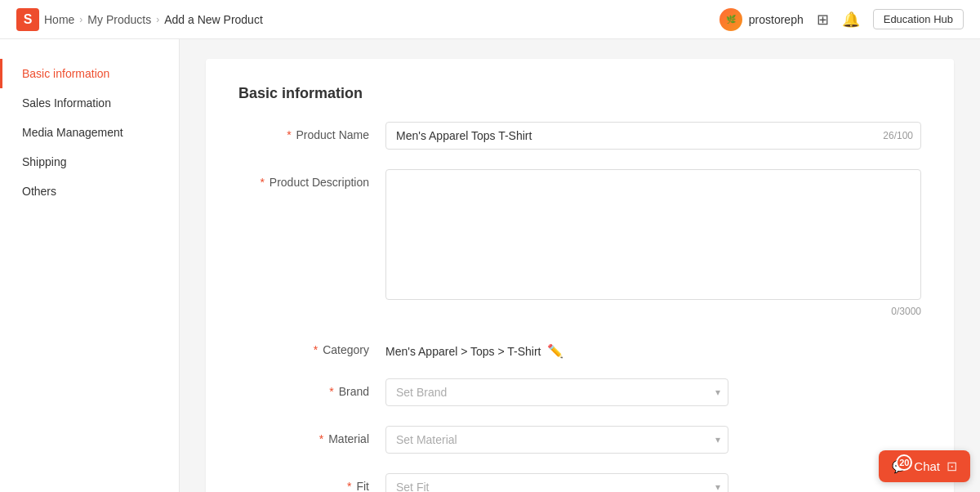 This screenshot has width=980, height=492. What do you see at coordinates (653, 136) in the screenshot?
I see `product-name-control: 26/100` at bounding box center [653, 136].